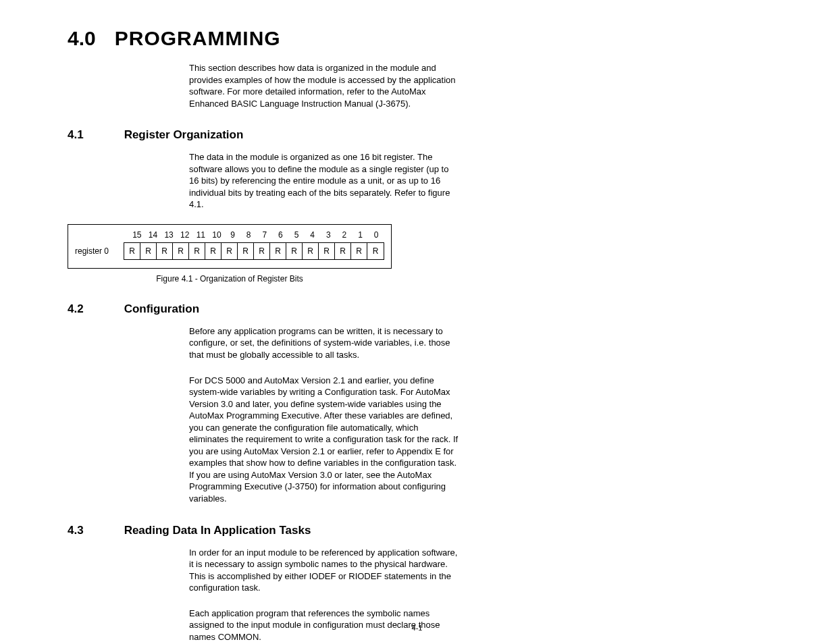  Describe the element at coordinates (198, 38) in the screenshot. I see `main-heading-title: PROGRAMMING` at that location.